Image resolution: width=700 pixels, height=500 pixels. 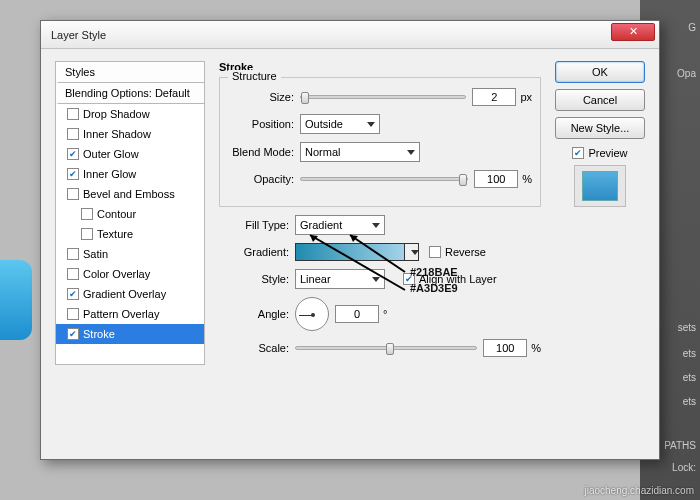 What do you see at coordinates (16, 300) in the screenshot?
I see `background-layer-thumb` at bounding box center [16, 300].